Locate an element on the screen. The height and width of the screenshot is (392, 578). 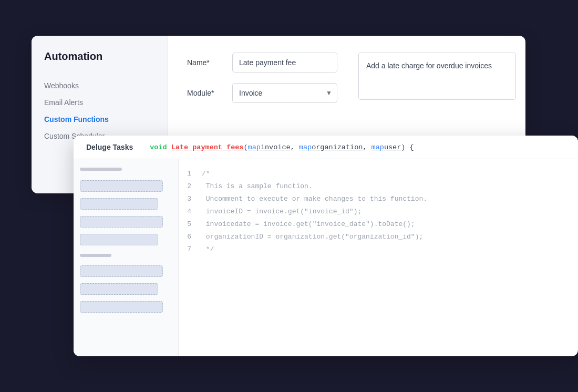
code-line-7: */ is located at coordinates (390, 250).